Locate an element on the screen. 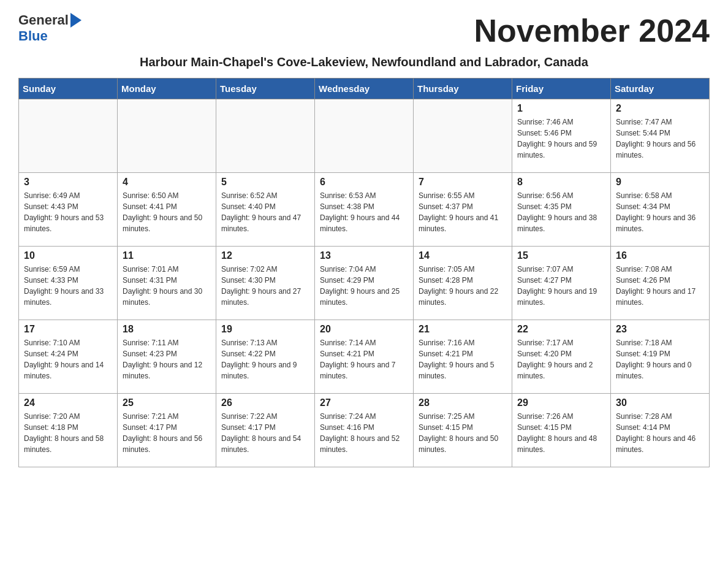 The image size is (728, 563). calendar-cell: 15Sunrise: 7:07 AMSunset: 4:27 PMDayligh… is located at coordinates (561, 283).